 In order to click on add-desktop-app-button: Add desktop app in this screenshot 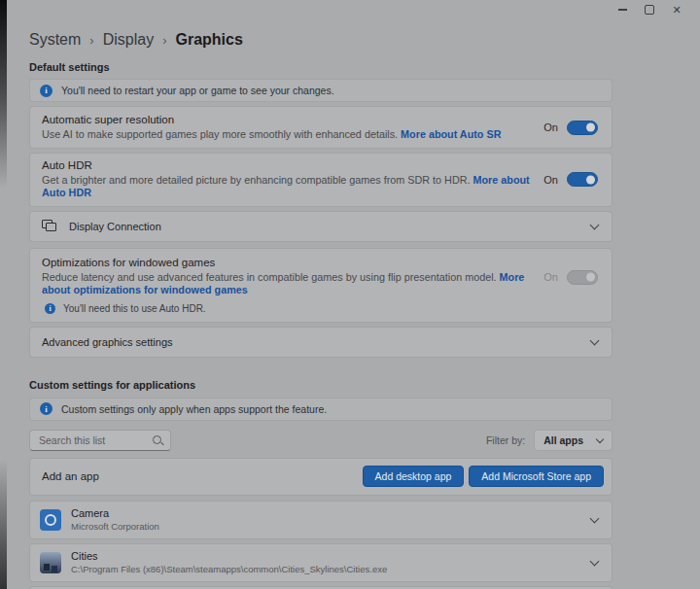, I will do `click(414, 476)`.